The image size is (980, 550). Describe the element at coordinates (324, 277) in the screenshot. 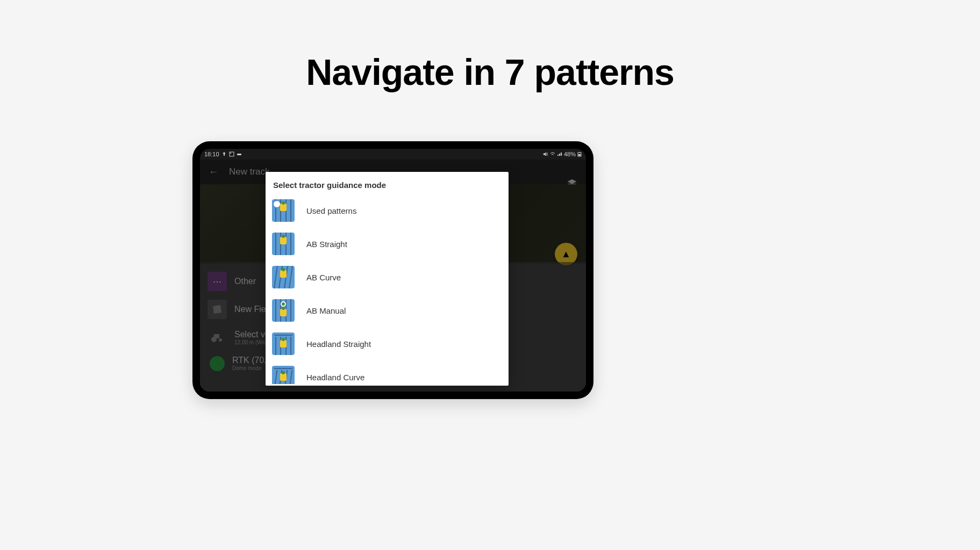

I see `dialog-item-label: AB Curve` at that location.